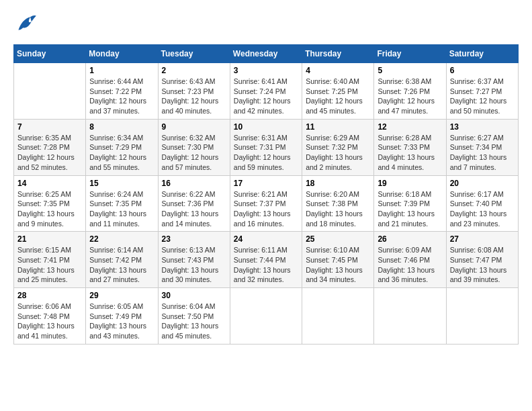  What do you see at coordinates (338, 71) in the screenshot?
I see `day-number: 4` at bounding box center [338, 71].